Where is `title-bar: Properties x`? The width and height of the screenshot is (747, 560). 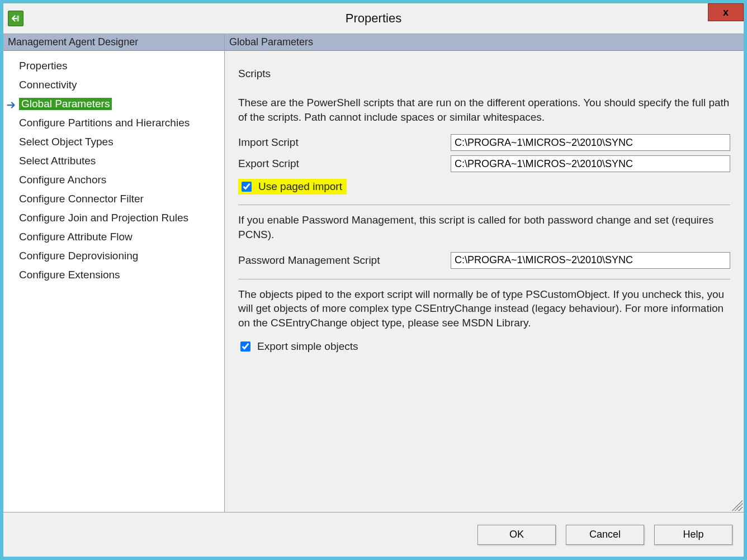
title-bar: Properties x is located at coordinates (374, 18).